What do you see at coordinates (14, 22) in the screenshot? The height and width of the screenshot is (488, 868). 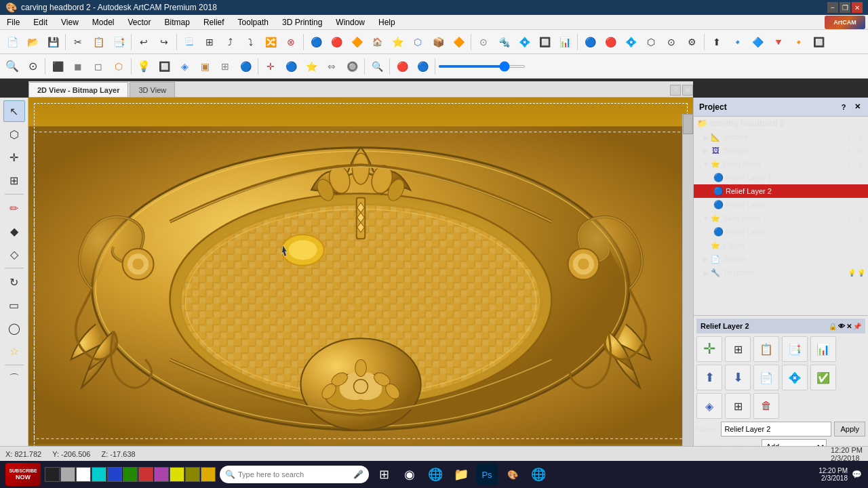 I see `menu-file: File` at bounding box center [14, 22].